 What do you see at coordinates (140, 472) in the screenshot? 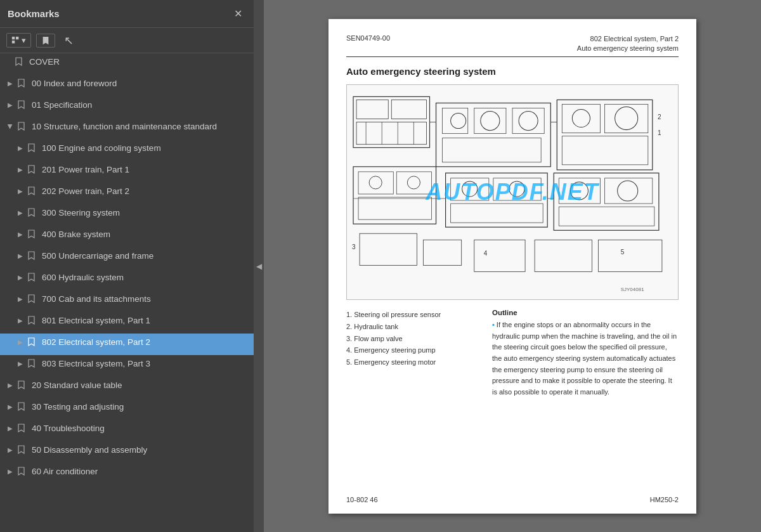
I see `bookmark-label: 60 Air conditioner` at bounding box center [140, 472].